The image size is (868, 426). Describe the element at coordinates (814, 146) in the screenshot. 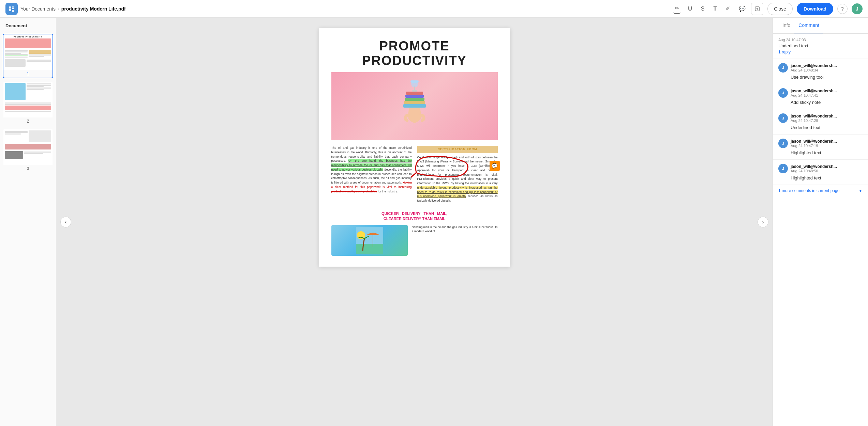

I see `comment-time-3: Aug 24 10:47:19` at that location.